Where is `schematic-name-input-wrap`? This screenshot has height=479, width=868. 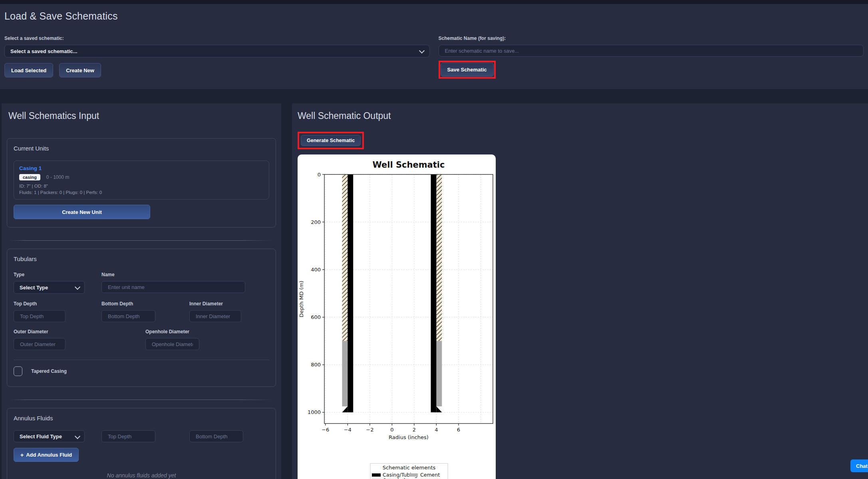 schematic-name-input-wrap is located at coordinates (651, 51).